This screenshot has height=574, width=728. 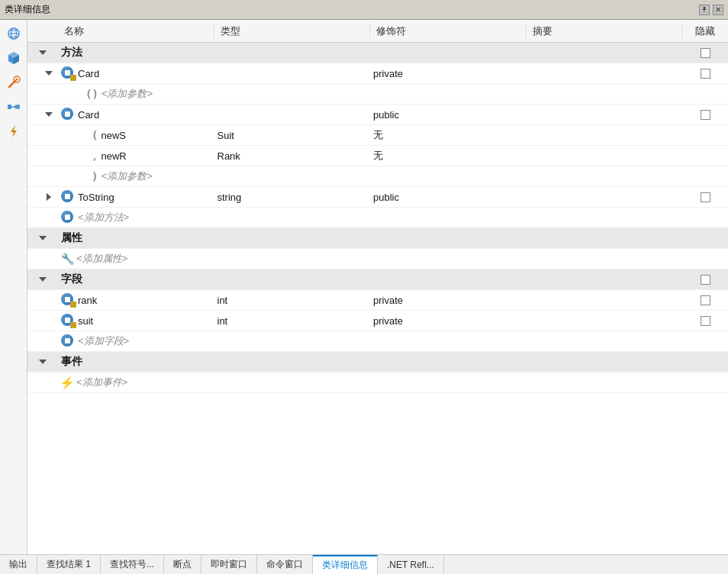 What do you see at coordinates (364, 10) in the screenshot?
I see `title-bar: 类详细信息 🖈 ✕` at bounding box center [364, 10].